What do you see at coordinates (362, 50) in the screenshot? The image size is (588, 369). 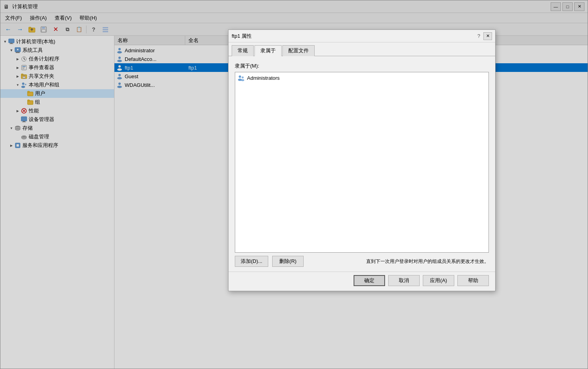 I see `tabs-bar: 常规 隶属于 配置文件` at bounding box center [362, 50].